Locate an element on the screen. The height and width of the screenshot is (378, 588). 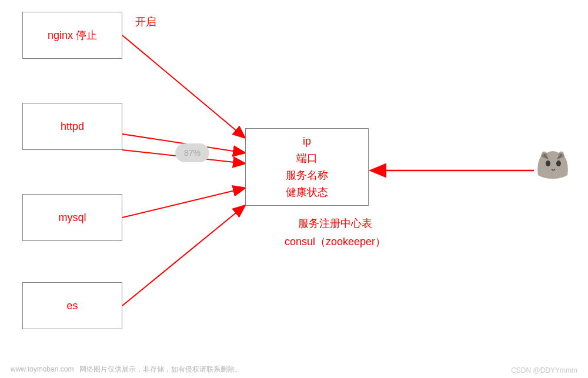
arrow-nginx is located at coordinates (183, 86).